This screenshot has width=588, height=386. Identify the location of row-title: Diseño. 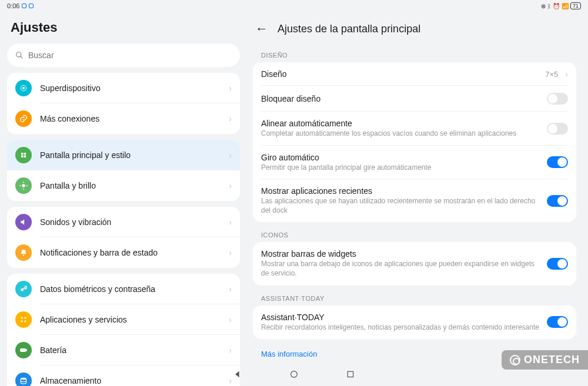
(400, 74).